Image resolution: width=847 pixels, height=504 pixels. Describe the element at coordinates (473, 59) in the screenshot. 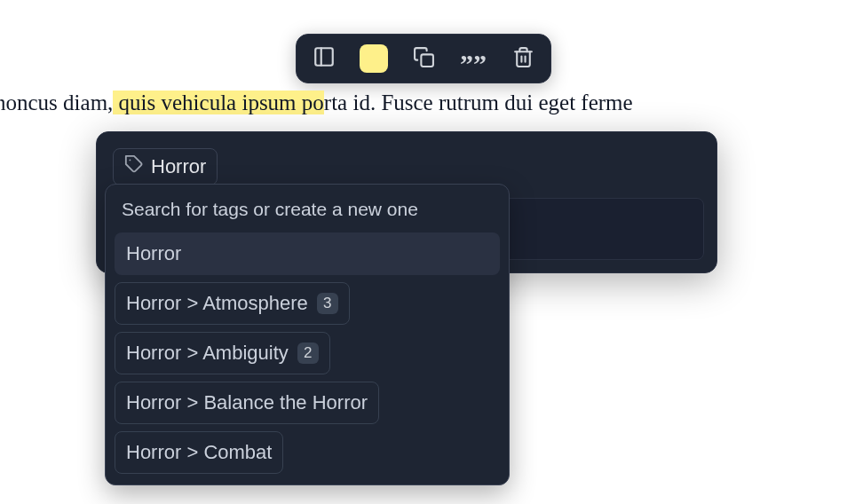

I see `quote-icon: ””` at that location.